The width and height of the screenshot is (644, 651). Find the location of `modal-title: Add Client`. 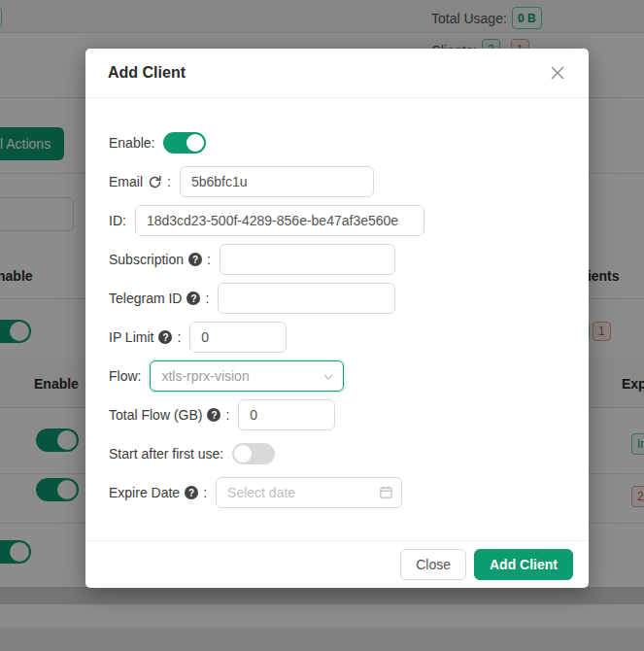

modal-title: Add Client is located at coordinates (147, 73).